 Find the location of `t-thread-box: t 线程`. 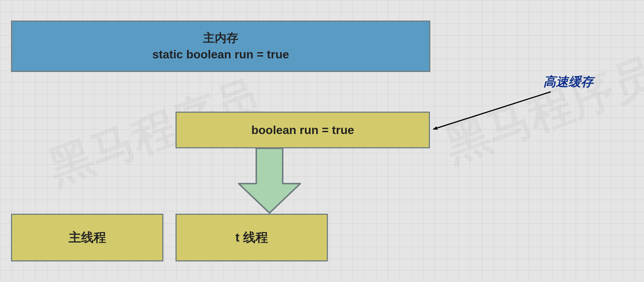

t-thread-box: t 线程 is located at coordinates (252, 238).